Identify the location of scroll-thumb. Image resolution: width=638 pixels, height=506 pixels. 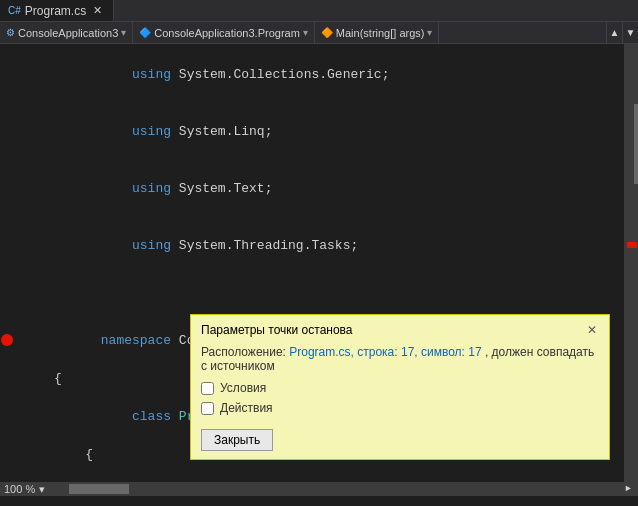
(636, 144).